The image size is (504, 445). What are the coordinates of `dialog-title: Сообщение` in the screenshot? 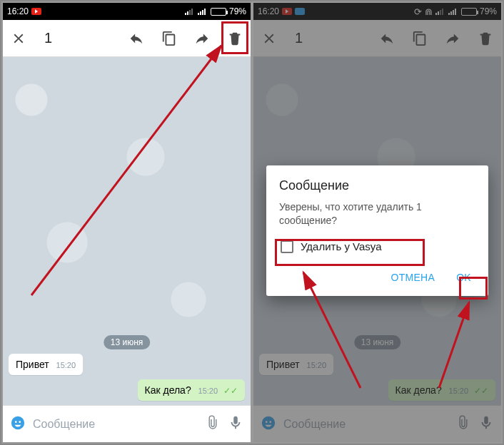 It's located at (377, 185).